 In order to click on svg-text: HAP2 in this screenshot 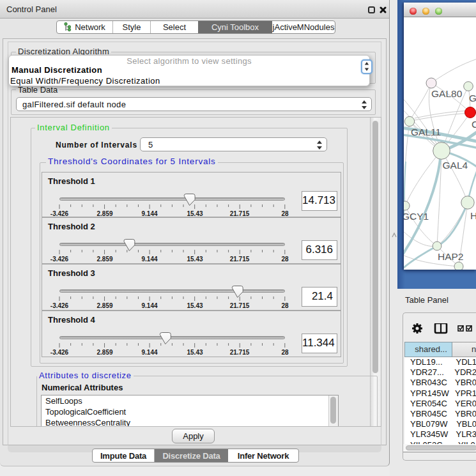, I will do `click(451, 257)`.